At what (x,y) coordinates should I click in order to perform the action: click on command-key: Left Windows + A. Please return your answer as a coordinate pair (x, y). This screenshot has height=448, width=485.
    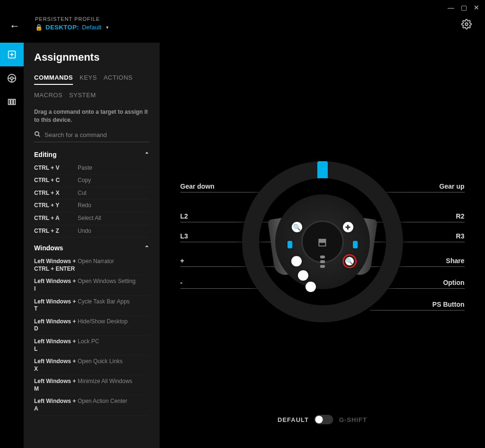
    Looking at the image, I should click on (56, 405).